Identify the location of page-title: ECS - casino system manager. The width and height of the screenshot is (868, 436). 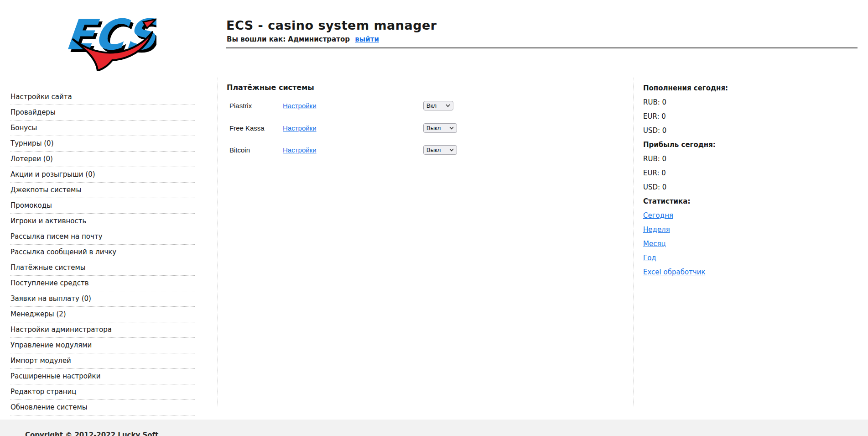
(332, 26).